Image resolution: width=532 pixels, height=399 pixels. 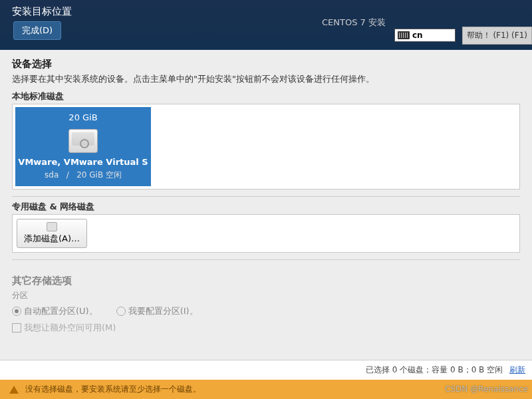 What do you see at coordinates (266, 207) in the screenshot?
I see `special-disks-label: 专用磁盘 & 网络磁盘` at bounding box center [266, 207].